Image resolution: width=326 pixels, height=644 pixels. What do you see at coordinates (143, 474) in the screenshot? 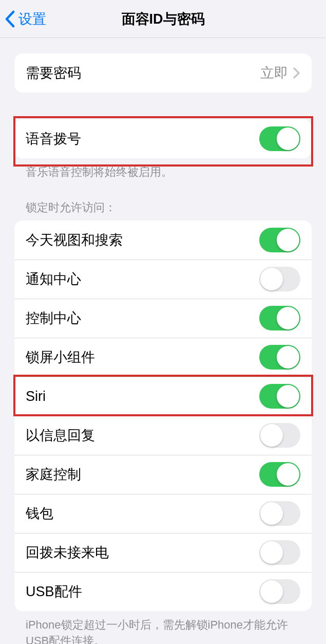
I see `lock-access-item-label: 家庭控制` at bounding box center [143, 474].